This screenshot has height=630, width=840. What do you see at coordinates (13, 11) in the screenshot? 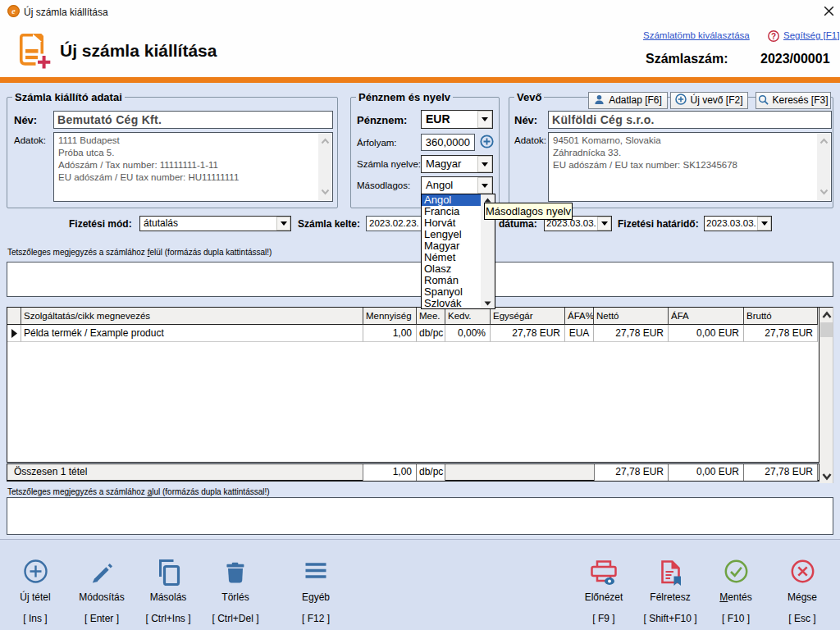
I see `svg-text: e` at bounding box center [13, 11].